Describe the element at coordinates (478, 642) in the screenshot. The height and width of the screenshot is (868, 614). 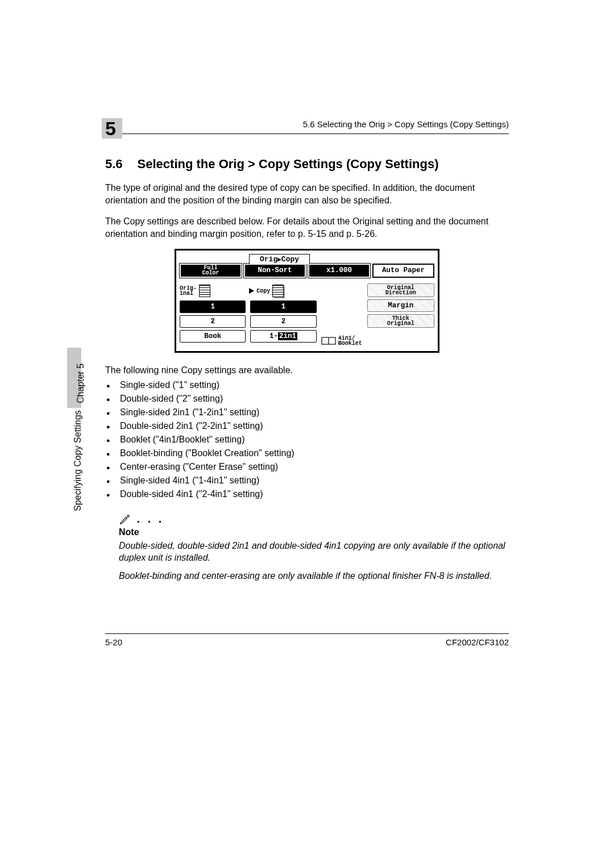
I see `model-number: CF2002/CF3102` at that location.